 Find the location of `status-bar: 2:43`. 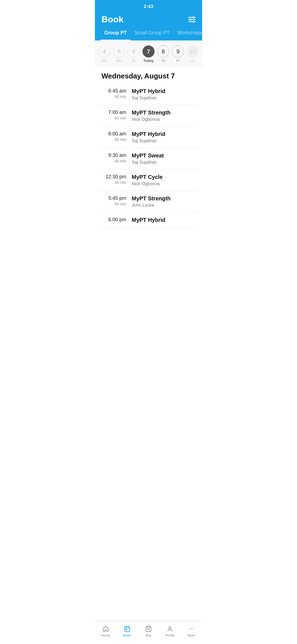

status-bar: 2:43 is located at coordinates (148, 6).